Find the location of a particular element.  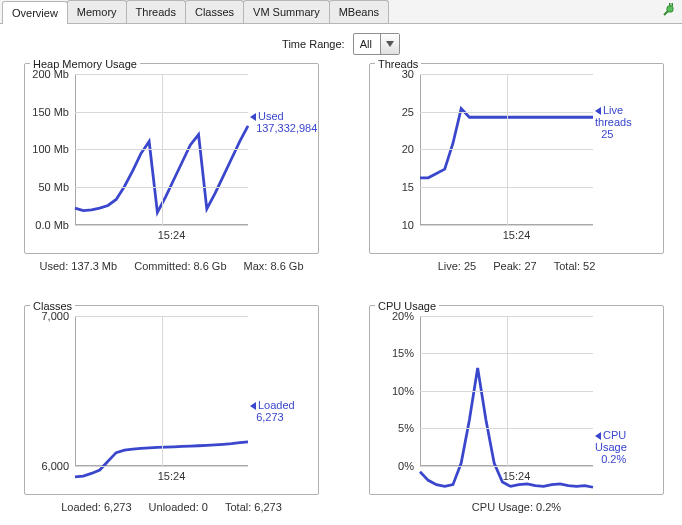

time-range-select: All is located at coordinates (376, 44).